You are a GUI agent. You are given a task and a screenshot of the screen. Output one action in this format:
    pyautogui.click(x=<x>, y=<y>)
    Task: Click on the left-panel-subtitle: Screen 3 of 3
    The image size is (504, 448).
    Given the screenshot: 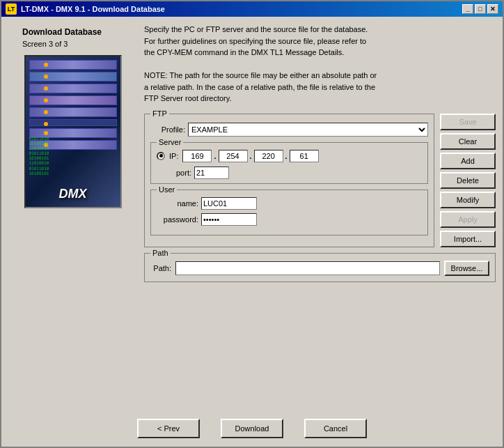 What is the action you would take?
    pyautogui.click(x=45, y=44)
    